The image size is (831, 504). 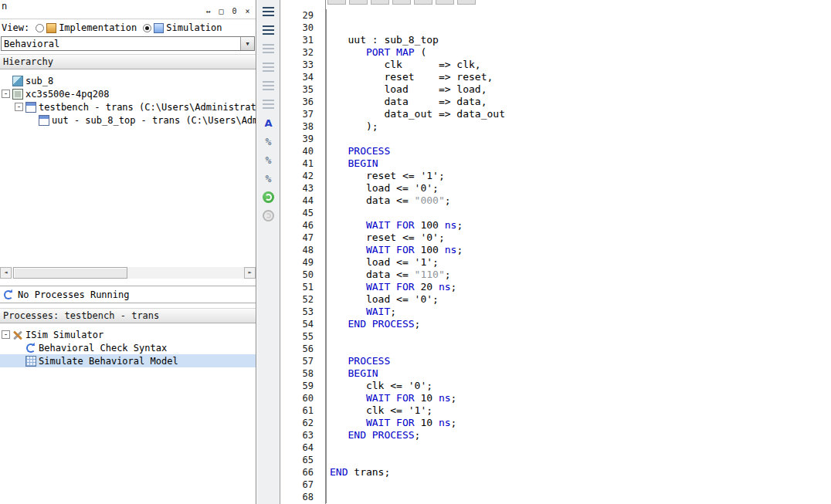 What do you see at coordinates (556, 349) in the screenshot?
I see `code-line: 56` at bounding box center [556, 349].